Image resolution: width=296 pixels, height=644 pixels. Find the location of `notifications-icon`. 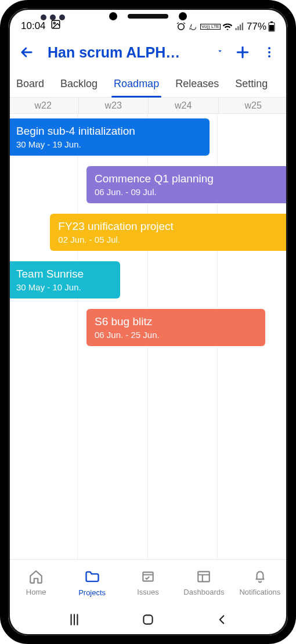

notifications-icon is located at coordinates (260, 577).